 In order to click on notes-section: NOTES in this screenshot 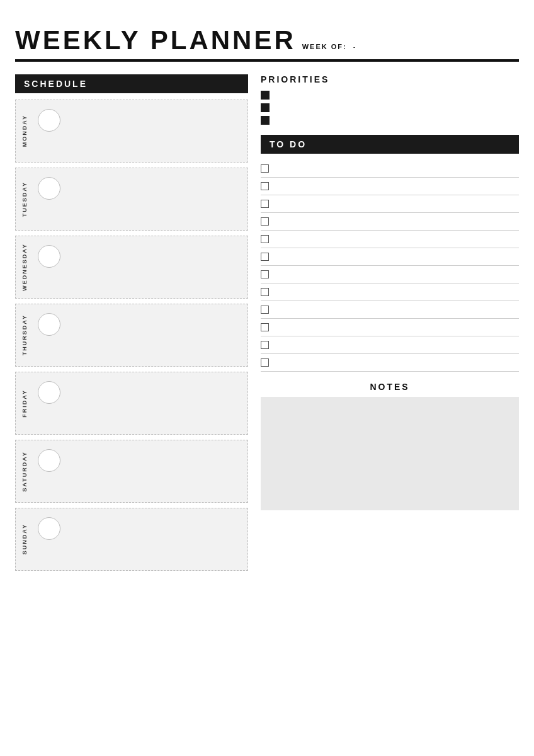, I will do `click(390, 446)`.